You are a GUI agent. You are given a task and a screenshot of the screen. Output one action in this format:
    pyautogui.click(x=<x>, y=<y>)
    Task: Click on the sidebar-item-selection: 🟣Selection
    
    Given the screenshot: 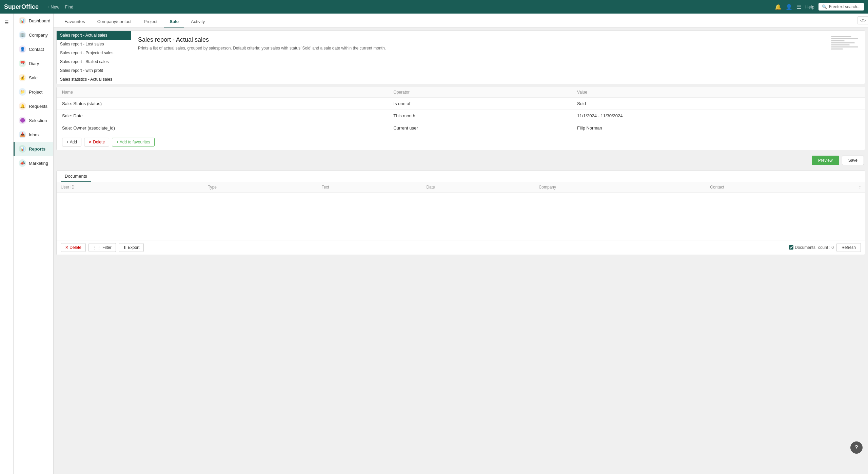 What is the action you would take?
    pyautogui.click(x=33, y=120)
    